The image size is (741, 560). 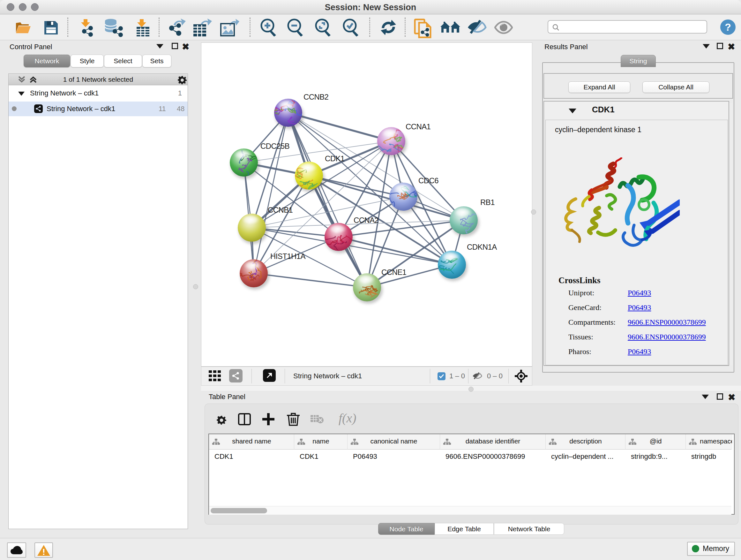 I want to click on svg-text: CCNA1, so click(x=418, y=127).